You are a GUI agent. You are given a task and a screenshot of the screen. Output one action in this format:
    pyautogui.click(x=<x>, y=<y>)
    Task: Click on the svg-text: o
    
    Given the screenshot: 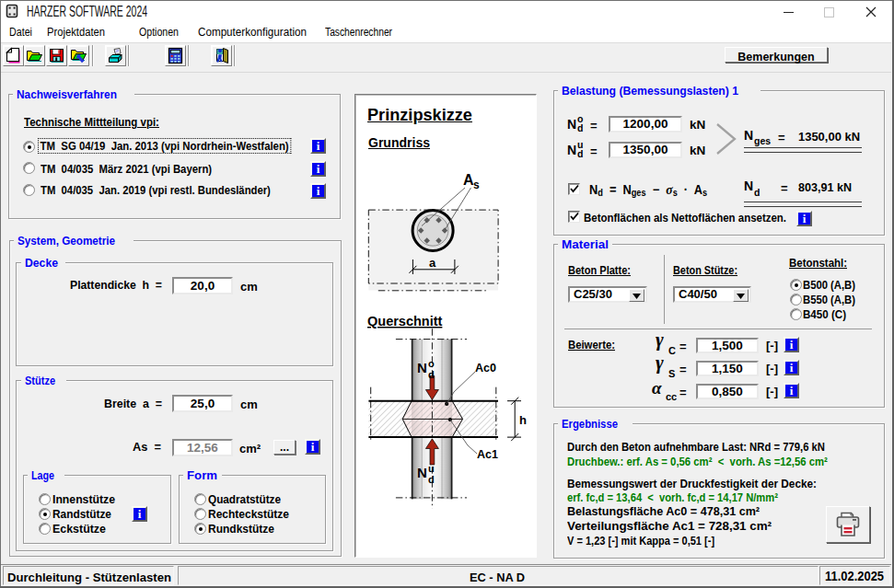 What is the action you would take?
    pyautogui.click(x=431, y=363)
    